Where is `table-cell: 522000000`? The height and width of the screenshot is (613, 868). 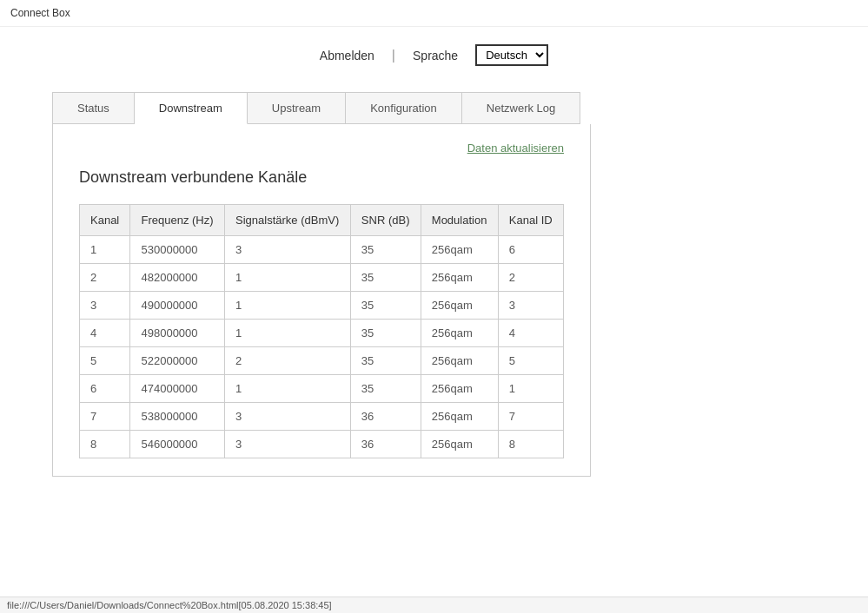
table-cell: 522000000 is located at coordinates (177, 361).